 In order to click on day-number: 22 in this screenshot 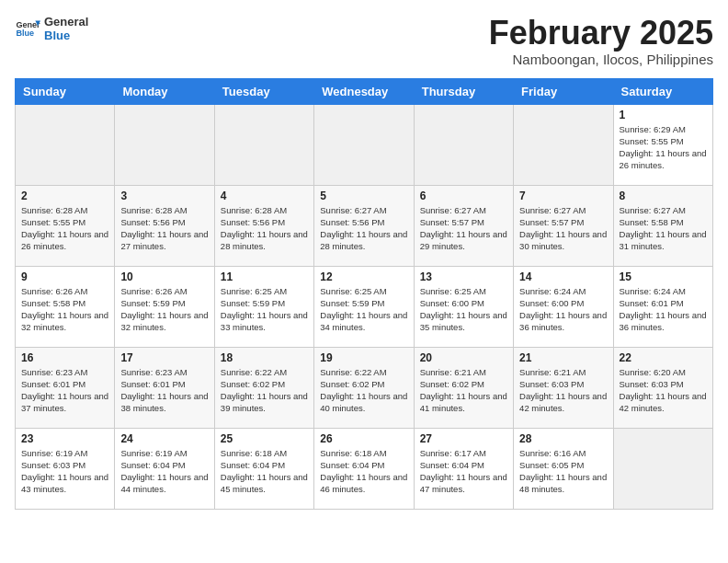, I will do `click(664, 358)`.